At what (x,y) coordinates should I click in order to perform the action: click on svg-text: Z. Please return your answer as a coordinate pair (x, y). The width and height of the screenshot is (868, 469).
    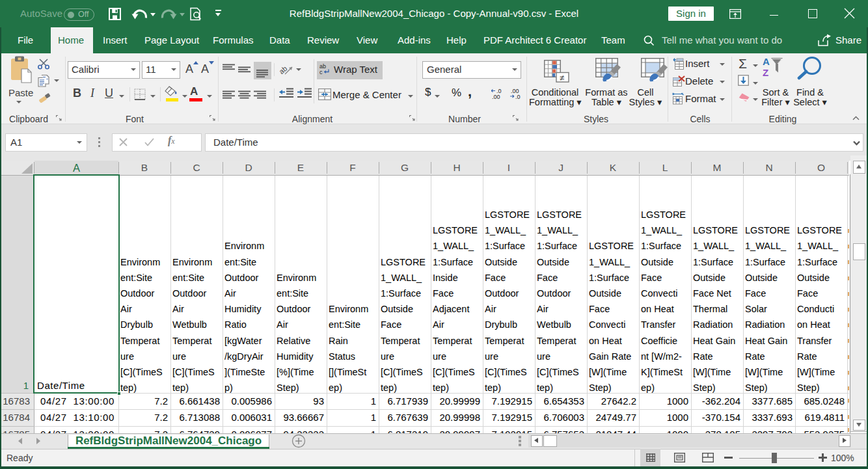
    Looking at the image, I should click on (765, 73).